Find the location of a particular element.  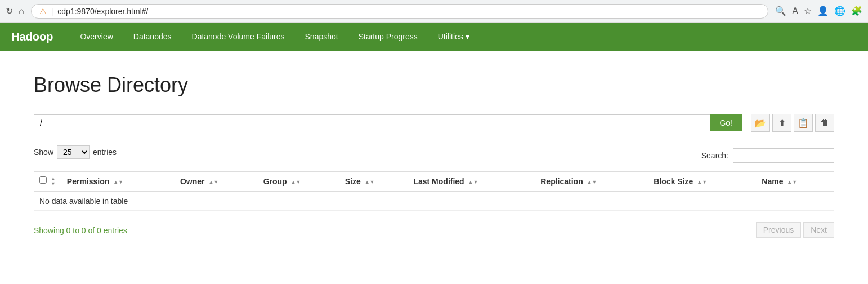

upload-icon-btn: ⬆ is located at coordinates (782, 123).